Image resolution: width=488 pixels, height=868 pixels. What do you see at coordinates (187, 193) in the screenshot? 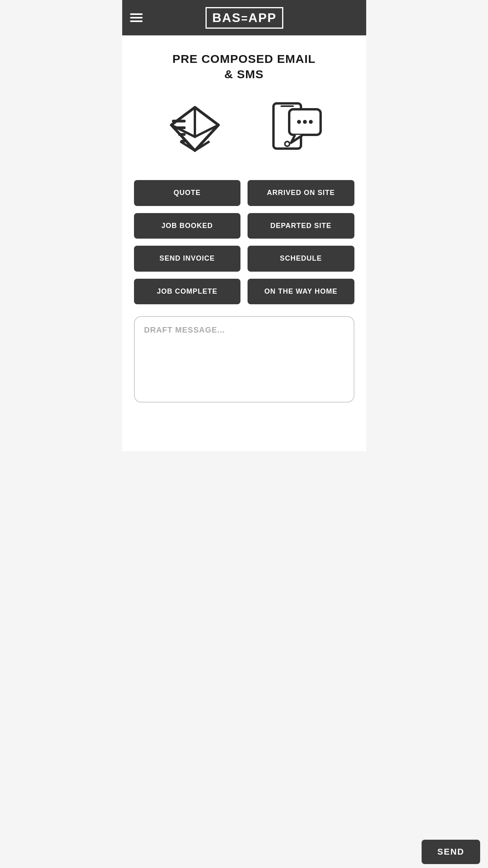
I see `quote-button: QUOTE` at bounding box center [187, 193].